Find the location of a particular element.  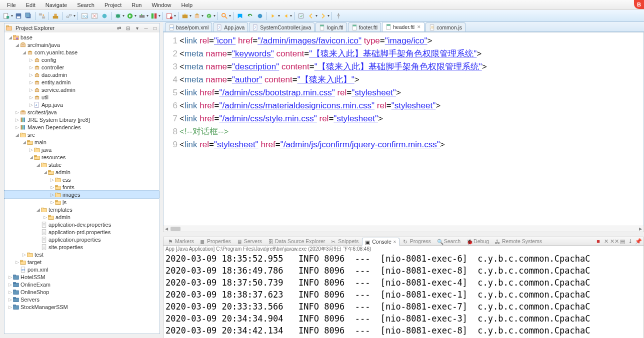

console-tab-servers: 🖥Servers is located at coordinates (250, 241).